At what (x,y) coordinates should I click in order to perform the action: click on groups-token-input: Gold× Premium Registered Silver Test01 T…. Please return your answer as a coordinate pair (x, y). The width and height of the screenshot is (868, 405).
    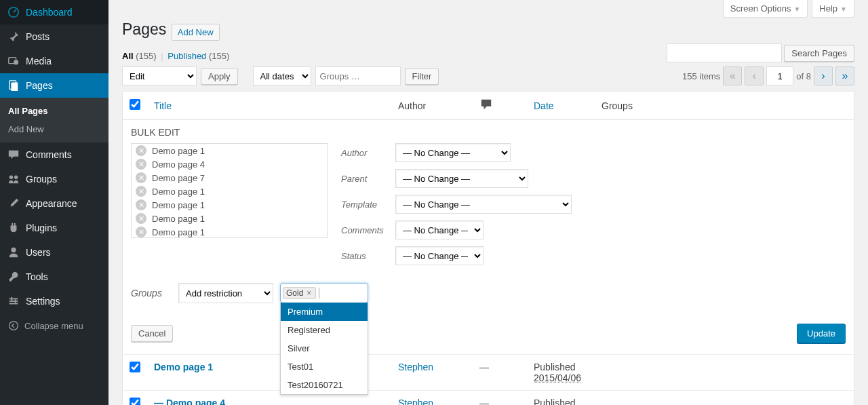
    Looking at the image, I should click on (324, 293).